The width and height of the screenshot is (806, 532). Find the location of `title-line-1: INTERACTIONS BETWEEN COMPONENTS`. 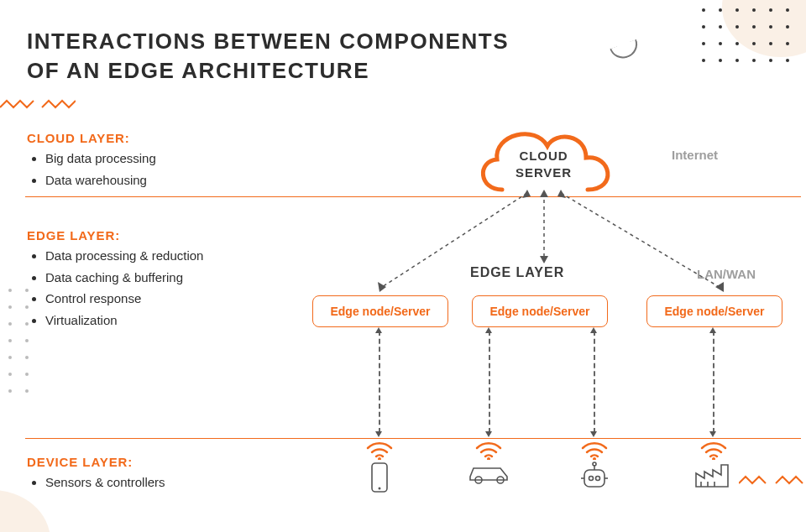

title-line-1: INTERACTIONS BETWEEN COMPONENTS is located at coordinates (268, 41).